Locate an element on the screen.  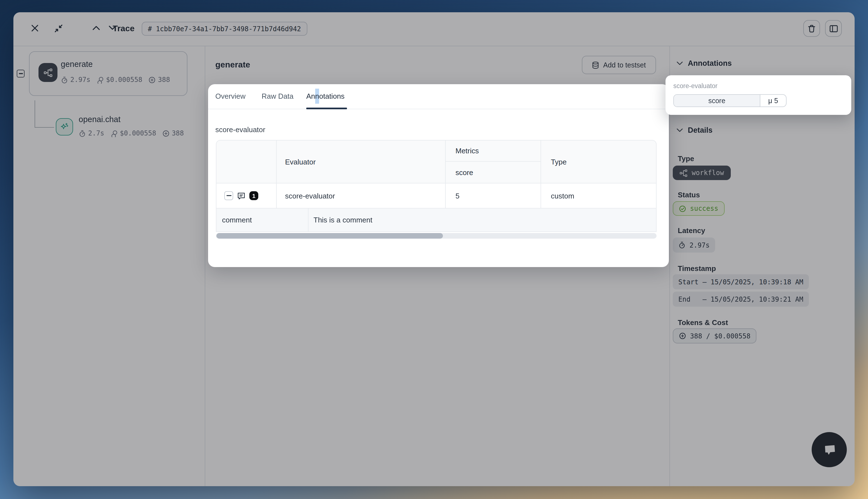
tree-collapse-toggle is located at coordinates (21, 73).